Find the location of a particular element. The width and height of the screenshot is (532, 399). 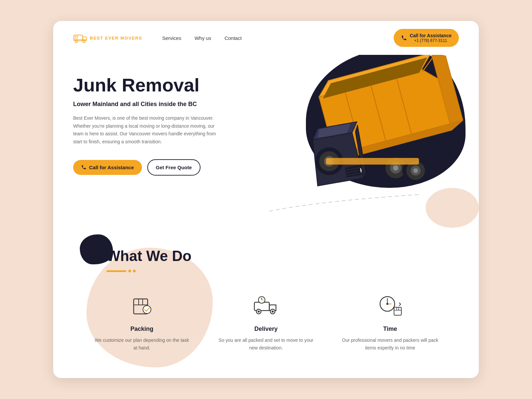

truck-illustration is located at coordinates (382, 128).